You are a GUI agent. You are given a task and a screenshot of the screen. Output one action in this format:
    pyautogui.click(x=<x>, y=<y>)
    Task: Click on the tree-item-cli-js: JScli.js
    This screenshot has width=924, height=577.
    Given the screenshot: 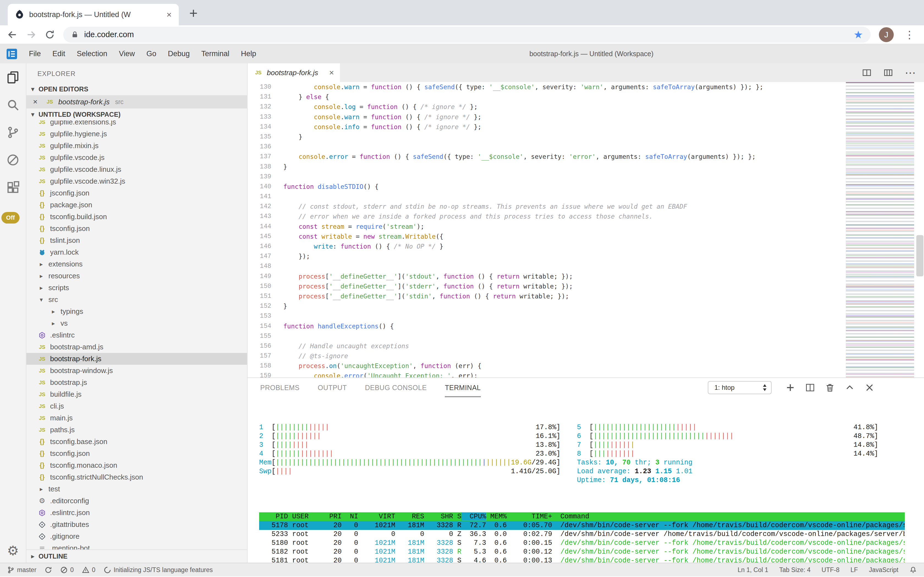 What is the action you would take?
    pyautogui.click(x=137, y=406)
    